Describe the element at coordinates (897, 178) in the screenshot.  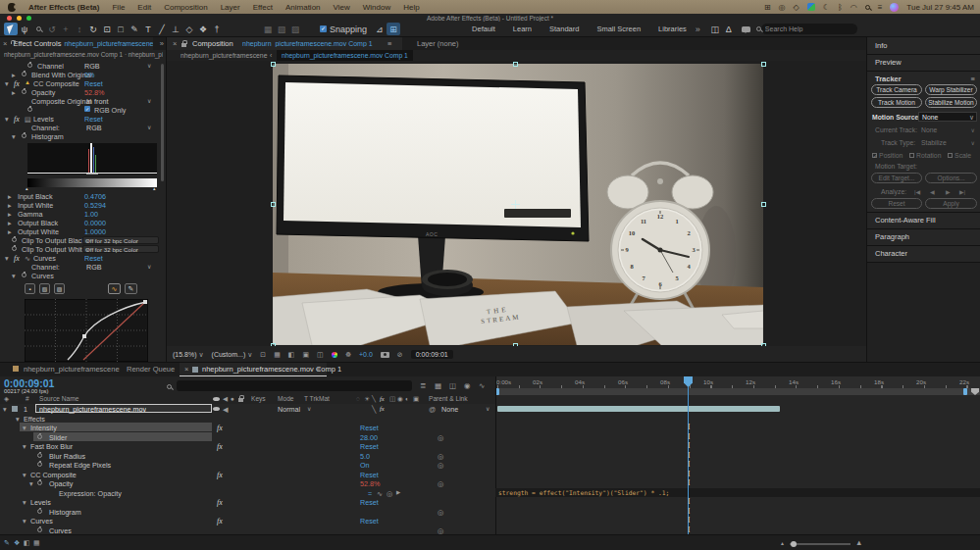
I see `edit-target-button: Edit Target...` at that location.